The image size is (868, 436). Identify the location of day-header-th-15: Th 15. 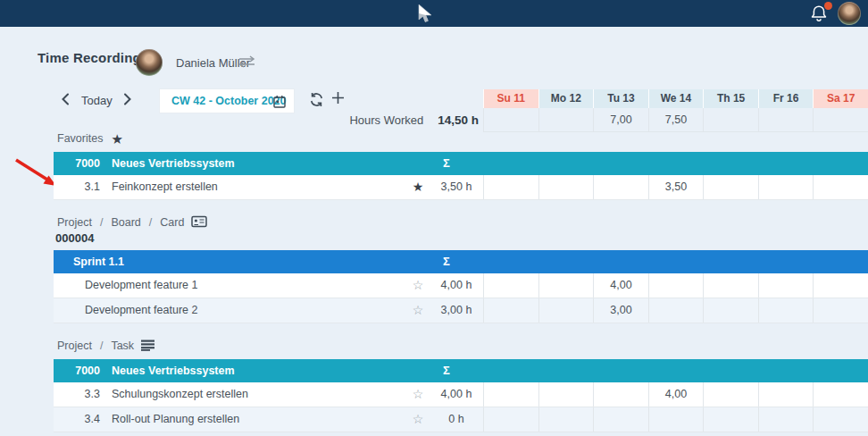
(730, 98).